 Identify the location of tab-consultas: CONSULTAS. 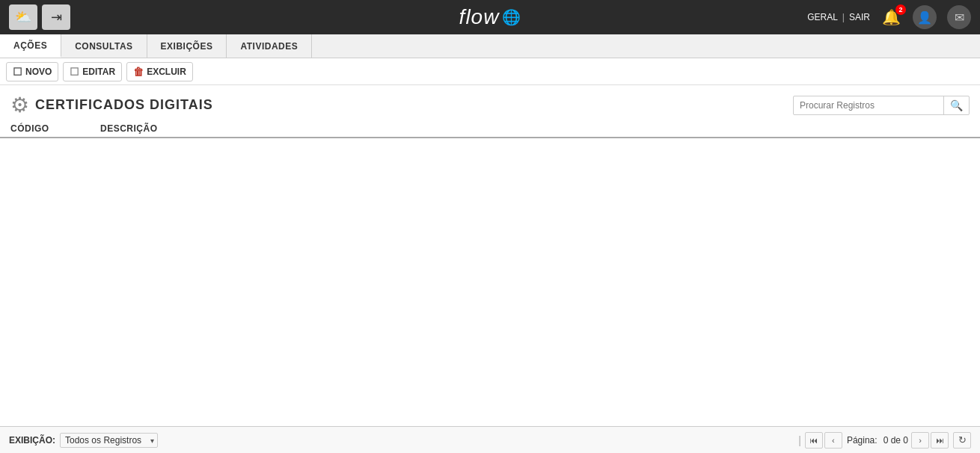
(104, 46).